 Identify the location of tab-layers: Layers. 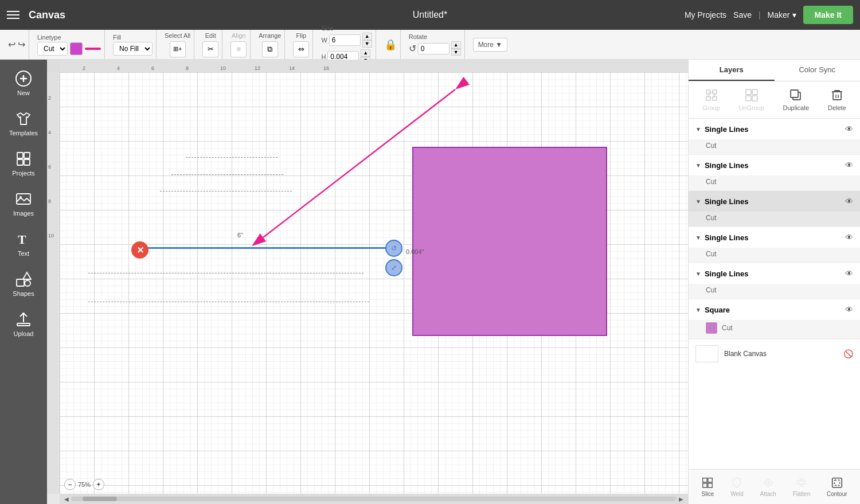
(732, 70).